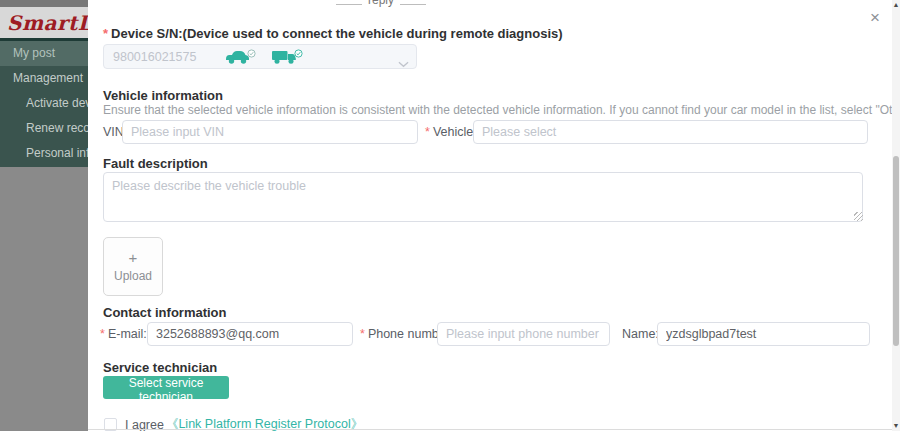 The height and width of the screenshot is (431, 900). Describe the element at coordinates (524, 334) in the screenshot. I see `phone-number-input` at that location.